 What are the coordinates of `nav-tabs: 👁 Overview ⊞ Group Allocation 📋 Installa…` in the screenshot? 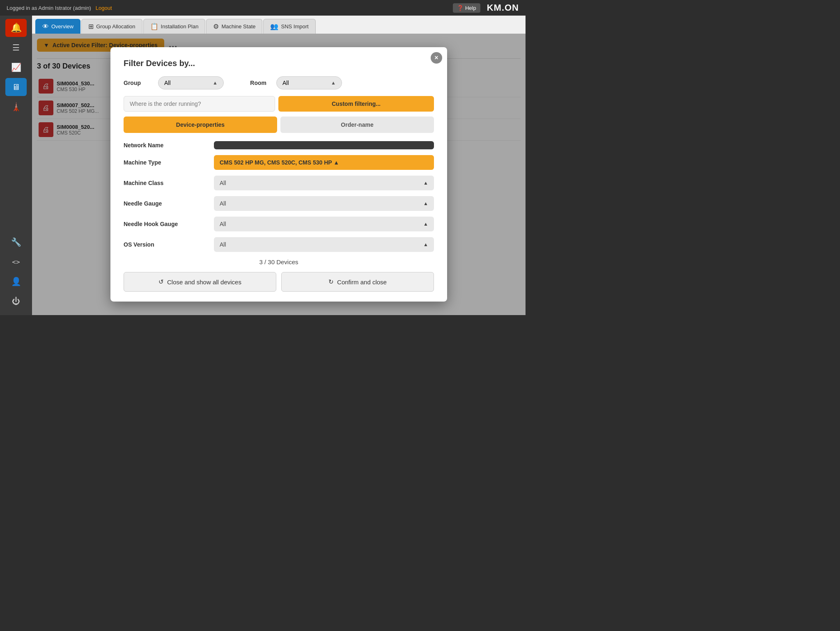 It's located at (279, 25).